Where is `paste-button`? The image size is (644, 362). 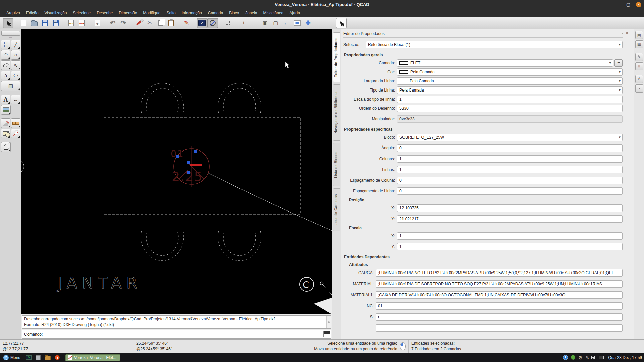 paste-button is located at coordinates (171, 23).